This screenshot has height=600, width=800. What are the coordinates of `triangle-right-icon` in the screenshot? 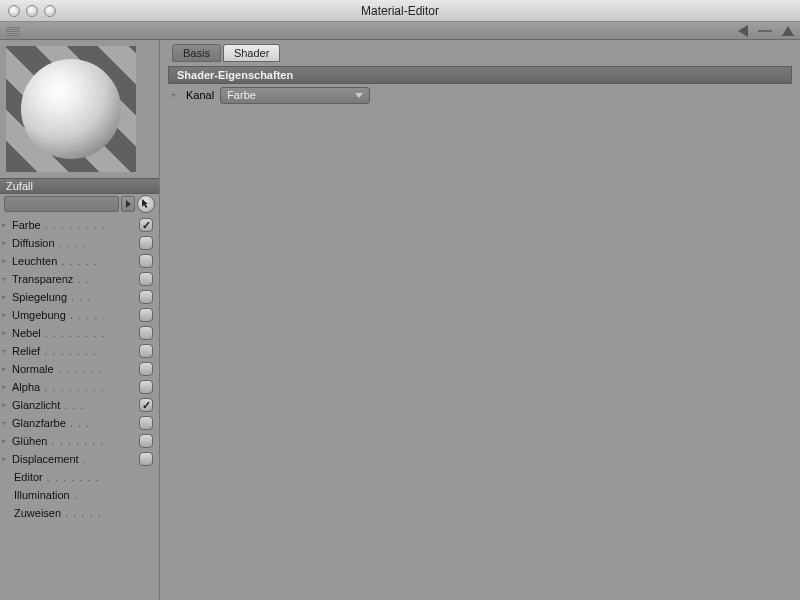 It's located at (128, 204).